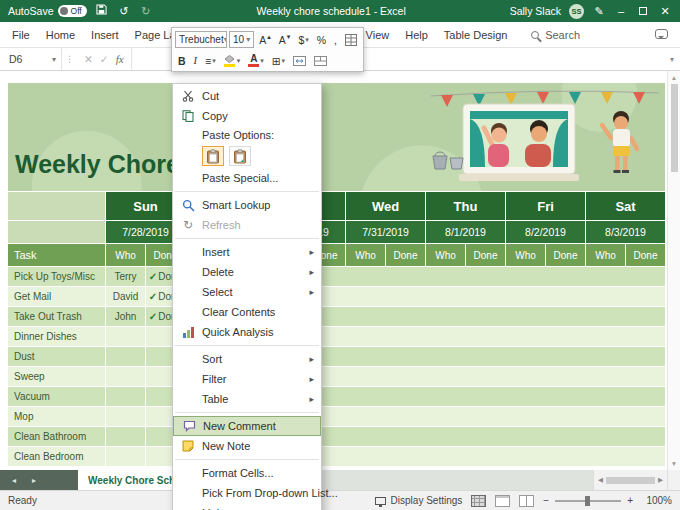  I want to click on normal-view-button, so click(478, 501).